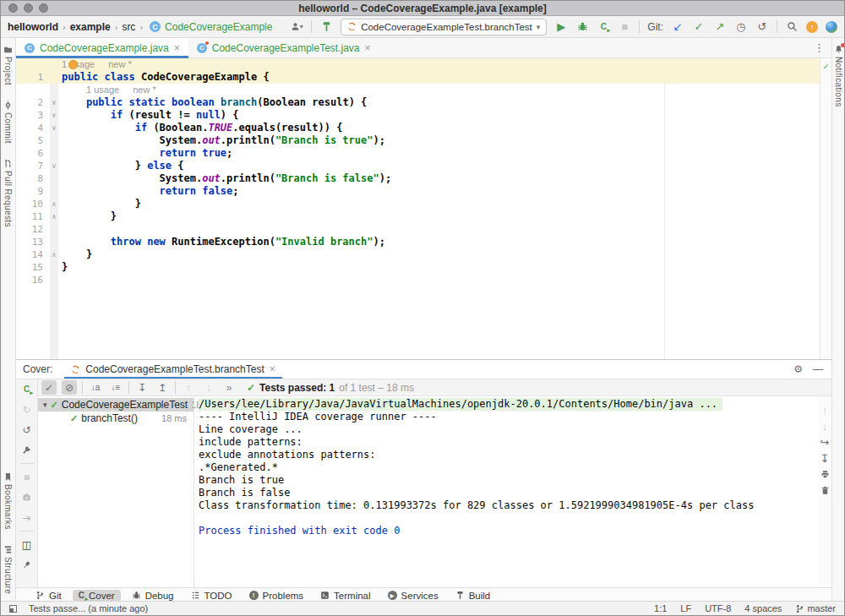 The image size is (845, 616). Describe the element at coordinates (798, 369) in the screenshot. I see `settings-gear-icon: ⚙` at that location.